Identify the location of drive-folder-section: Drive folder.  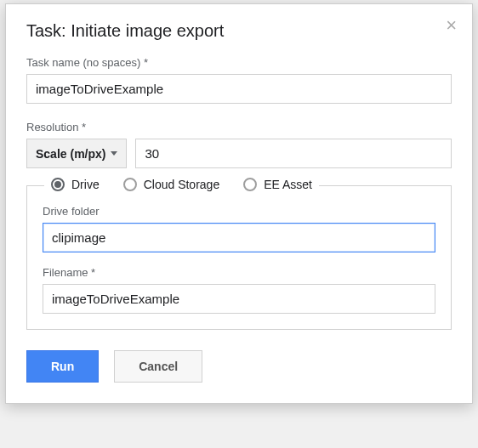
(239, 229).